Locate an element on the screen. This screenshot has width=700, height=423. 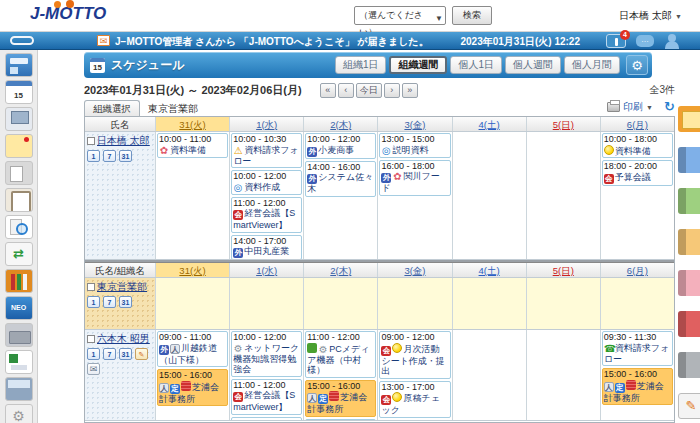
schedule-entry: 15:00 - 18:00外 is located at coordinates (340, 420).